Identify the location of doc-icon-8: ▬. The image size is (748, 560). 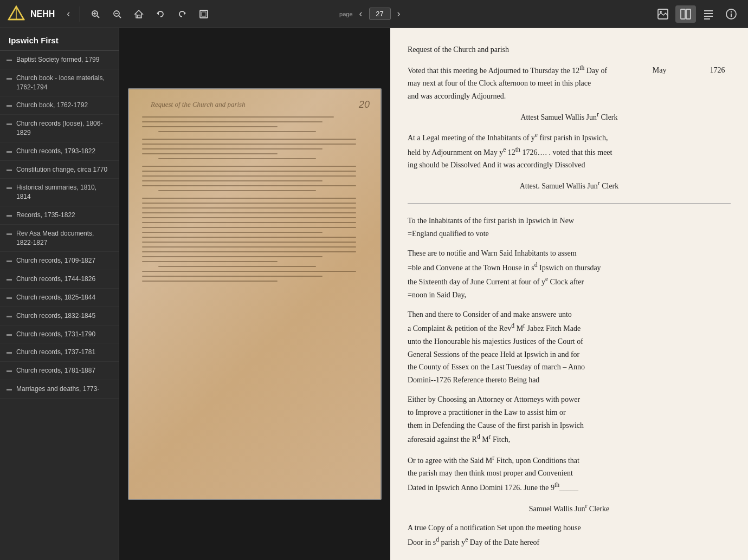
(9, 233).